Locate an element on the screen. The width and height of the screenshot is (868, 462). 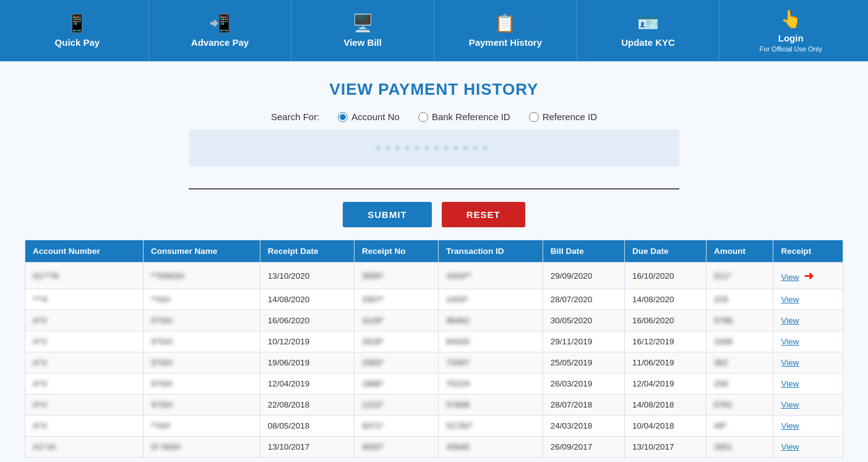
table-row: A*V S*GH 22/08/2018 1222* 57608 28/07/20… is located at coordinates (434, 405).